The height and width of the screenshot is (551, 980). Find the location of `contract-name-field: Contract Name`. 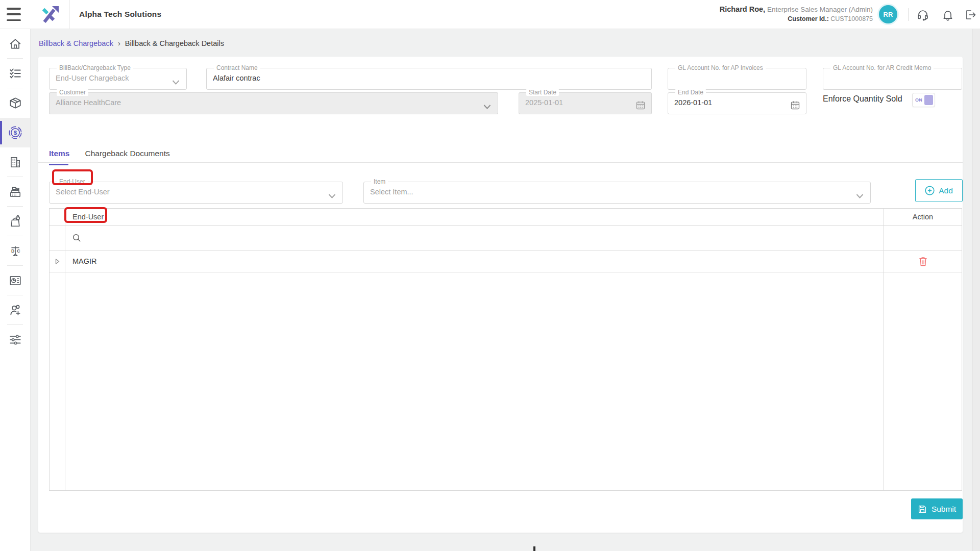

contract-name-field: Contract Name is located at coordinates (429, 77).